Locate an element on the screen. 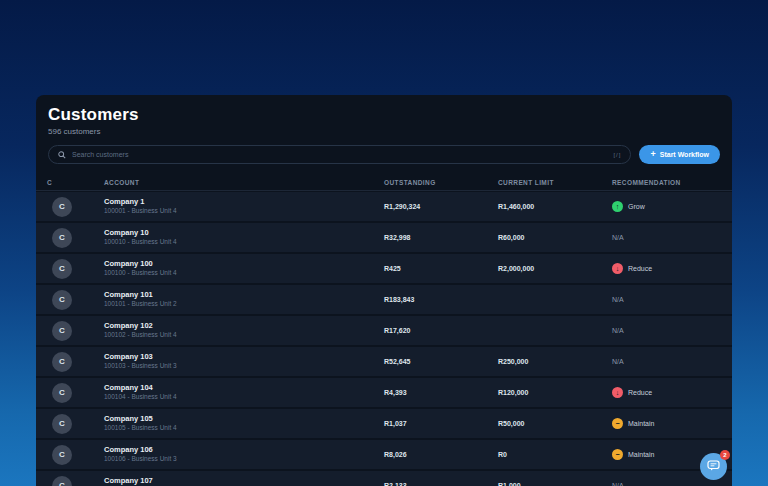 The width and height of the screenshot is (768, 486). company-name: Company 106 is located at coordinates (244, 450).